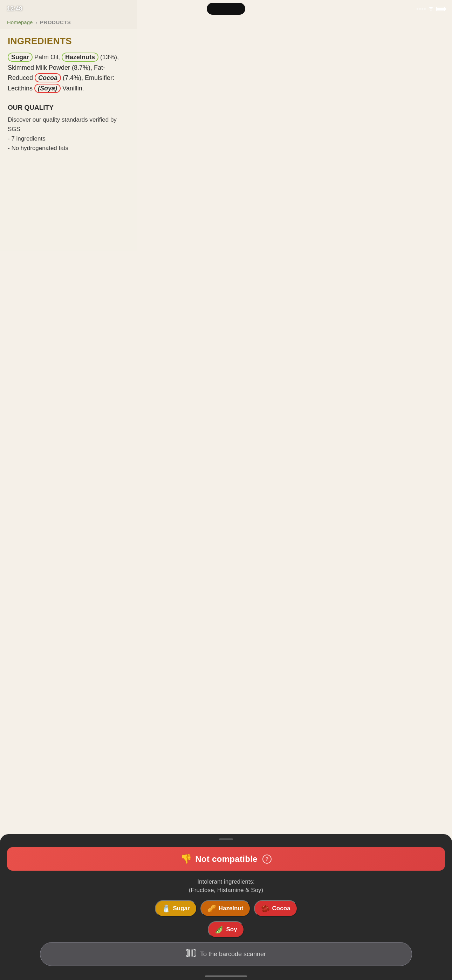  Describe the element at coordinates (68, 73) in the screenshot. I see `ingredients-text: Sugar Palm Oil, Hazelnuts (13%), Skimmed…` at that location.